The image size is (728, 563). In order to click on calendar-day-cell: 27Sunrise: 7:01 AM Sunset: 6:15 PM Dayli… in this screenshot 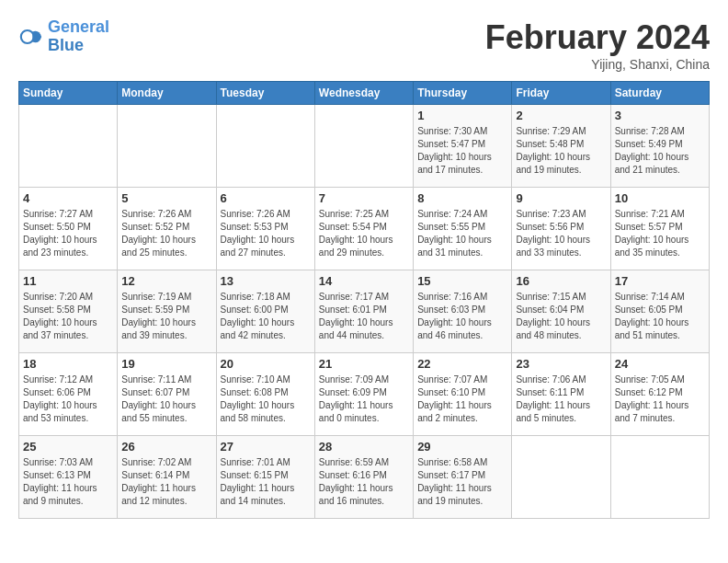, I will do `click(265, 477)`.